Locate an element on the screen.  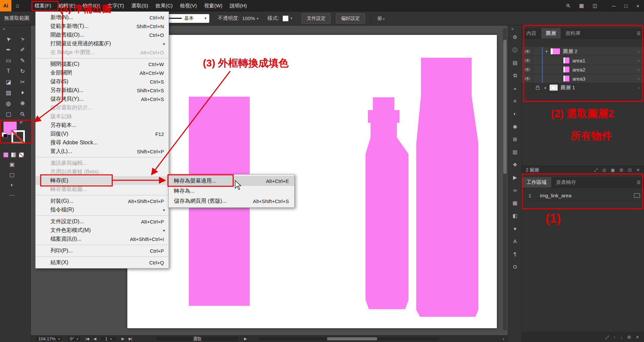
default-fill-stroke-icon is located at coordinates (4, 135).